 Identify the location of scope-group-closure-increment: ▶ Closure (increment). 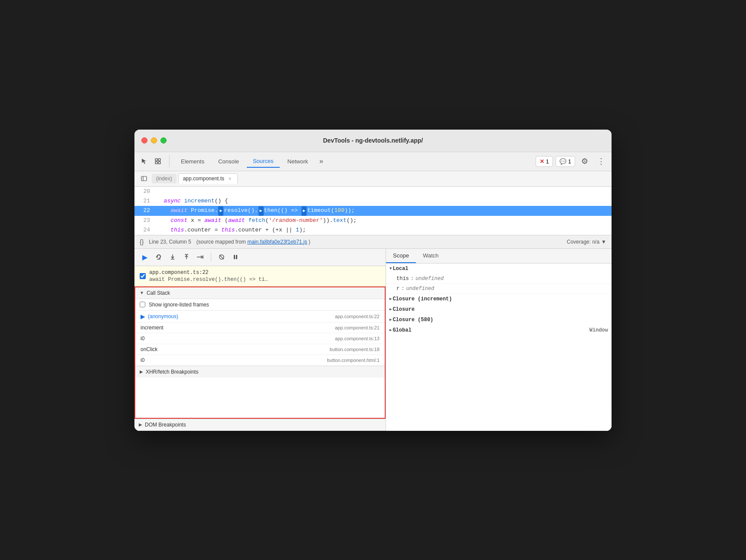
(499, 299).